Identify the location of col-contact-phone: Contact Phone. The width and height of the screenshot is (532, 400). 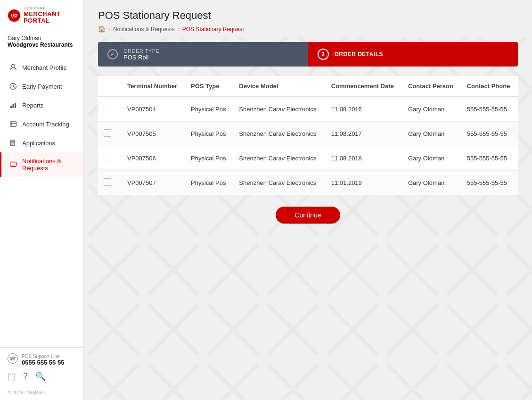
(490, 86).